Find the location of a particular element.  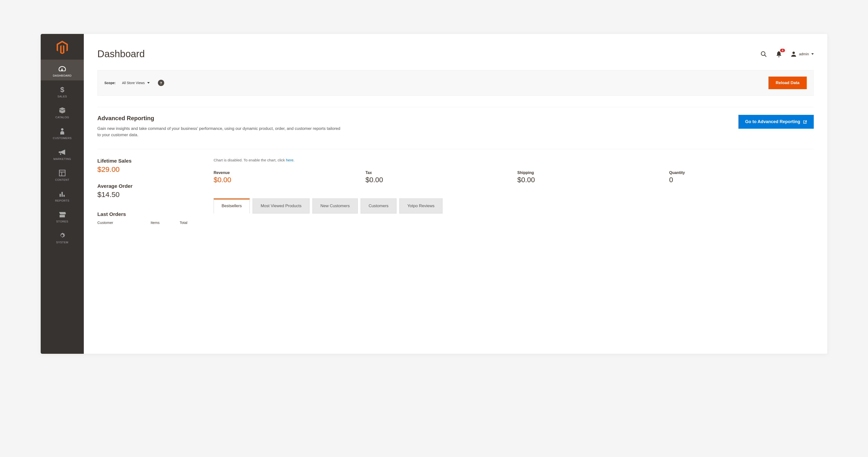

shipping-value: $0.00 is located at coordinates (590, 180).